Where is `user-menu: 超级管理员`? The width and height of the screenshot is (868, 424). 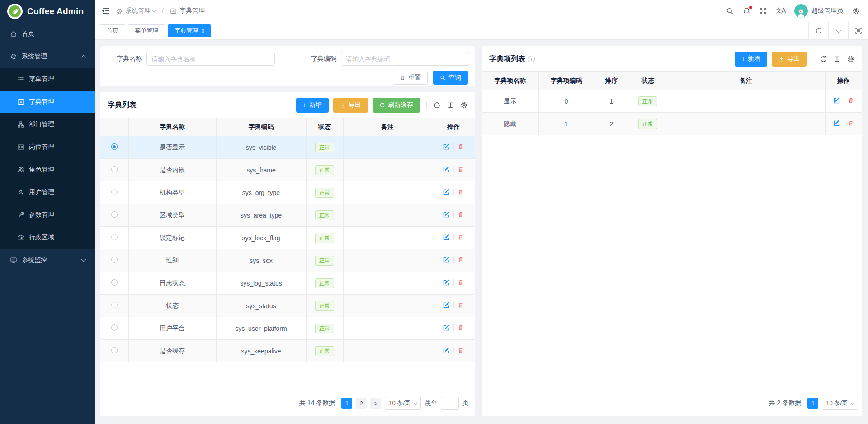 user-menu: 超级管理员 is located at coordinates (819, 11).